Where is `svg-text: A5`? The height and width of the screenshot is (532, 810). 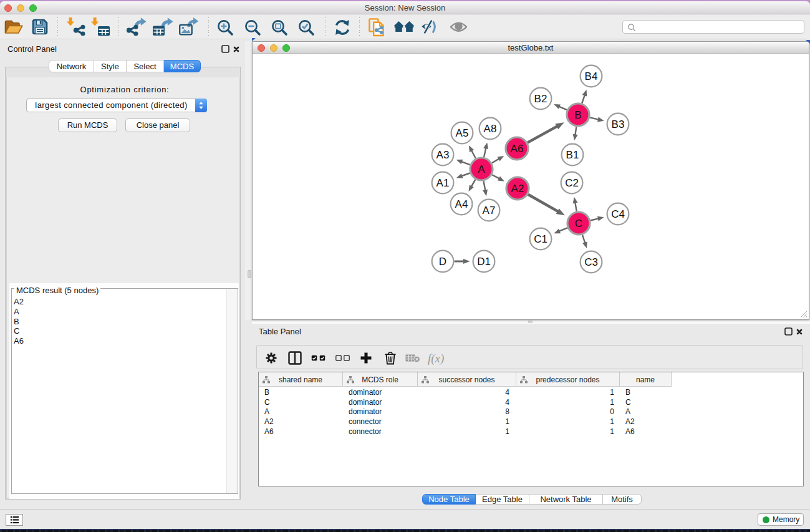
svg-text: A5 is located at coordinates (463, 133).